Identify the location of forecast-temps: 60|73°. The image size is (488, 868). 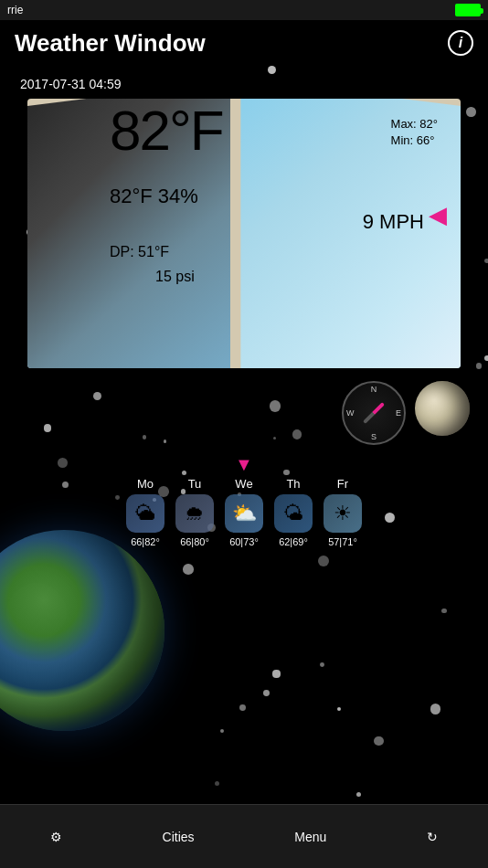
(244, 542).